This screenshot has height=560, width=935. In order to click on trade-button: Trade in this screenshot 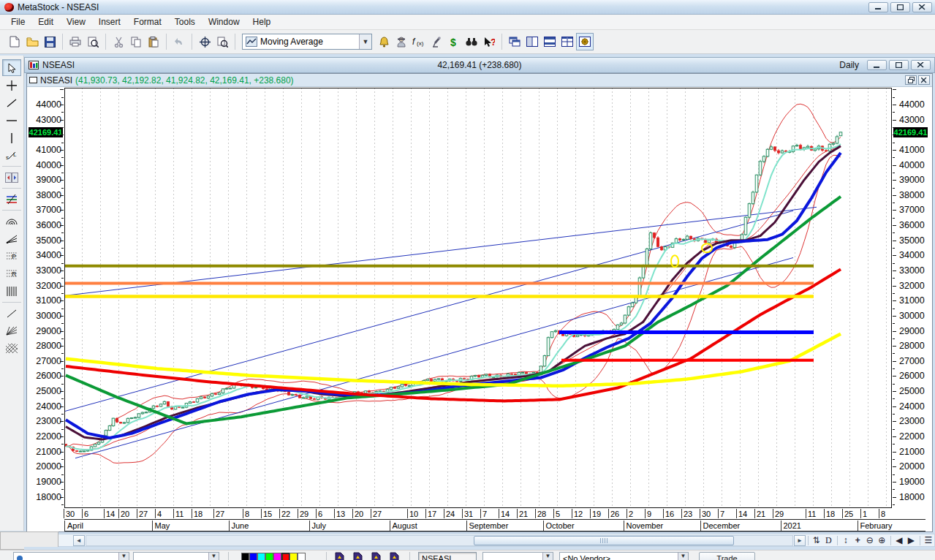, I will do `click(727, 556)`.